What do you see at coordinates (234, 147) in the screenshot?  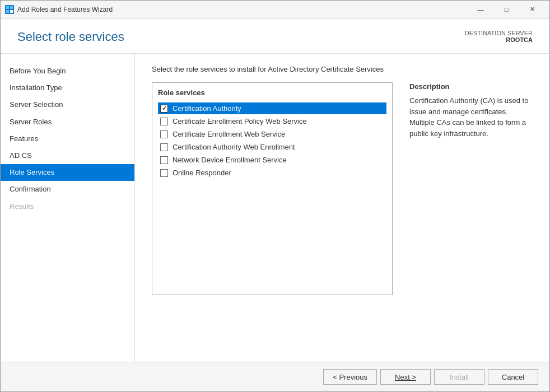 I see `checkbox-label: Certification Authority Web Enrollment` at bounding box center [234, 147].